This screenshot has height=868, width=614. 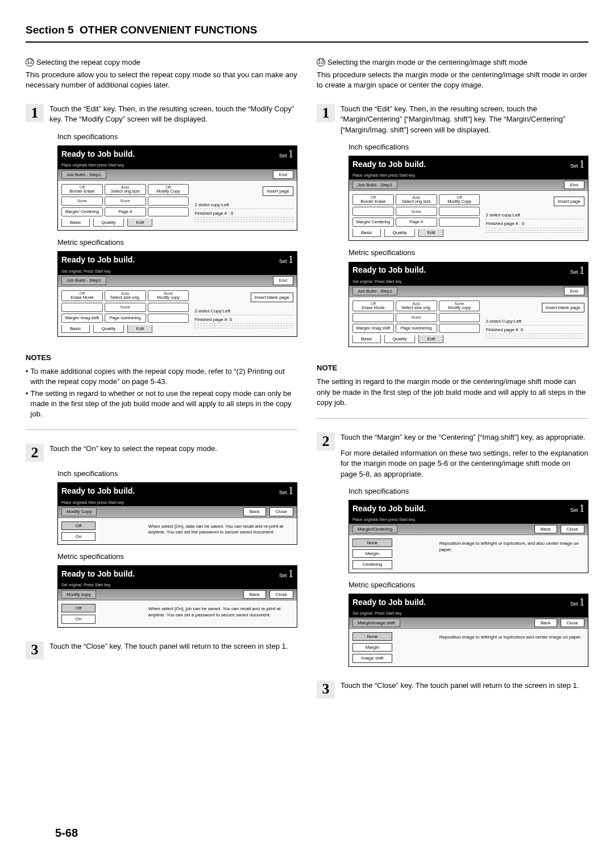 I want to click on section-title: OTHER CONVENIENT FUNCTIONS, so click(x=168, y=30).